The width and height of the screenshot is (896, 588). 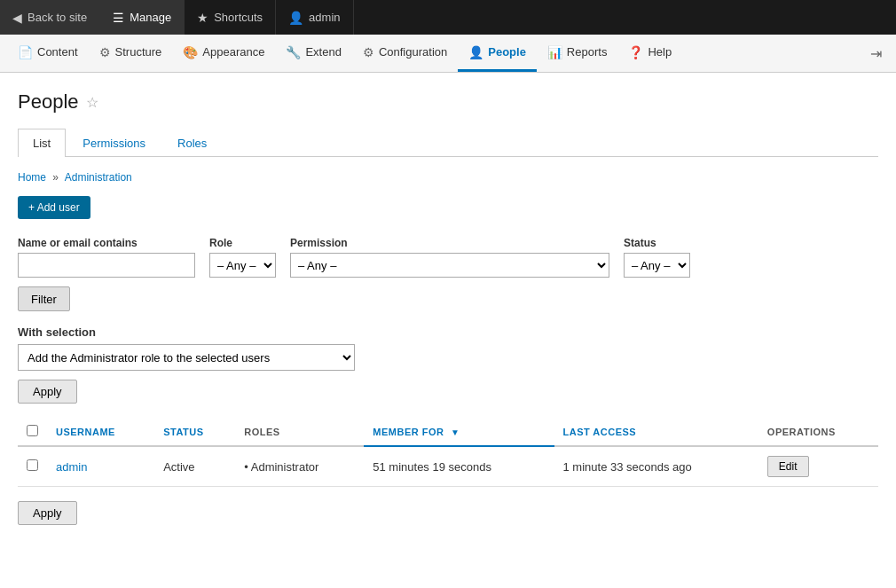 What do you see at coordinates (408, 432) in the screenshot?
I see `th-member-for-label: MEMBER FOR` at bounding box center [408, 432].